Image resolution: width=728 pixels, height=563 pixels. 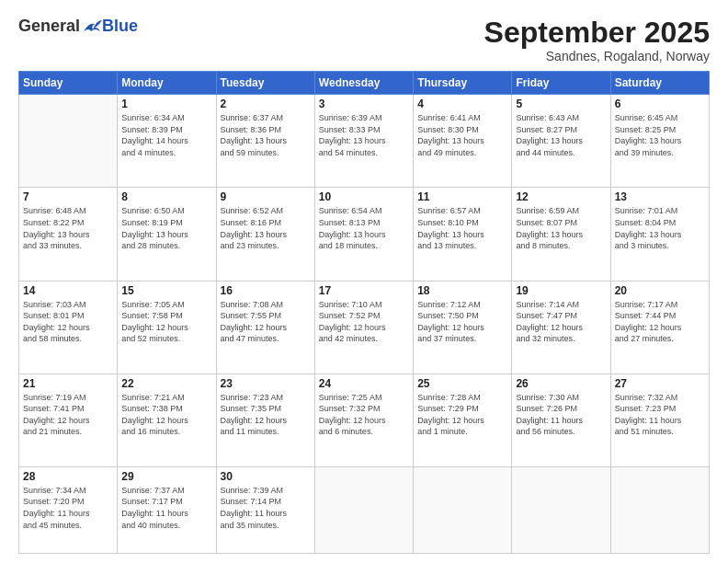 I want to click on calendar-cell: 17Sunrise: 7:10 AM Sunset: 7:52 PM Dayli…, so click(x=364, y=327).